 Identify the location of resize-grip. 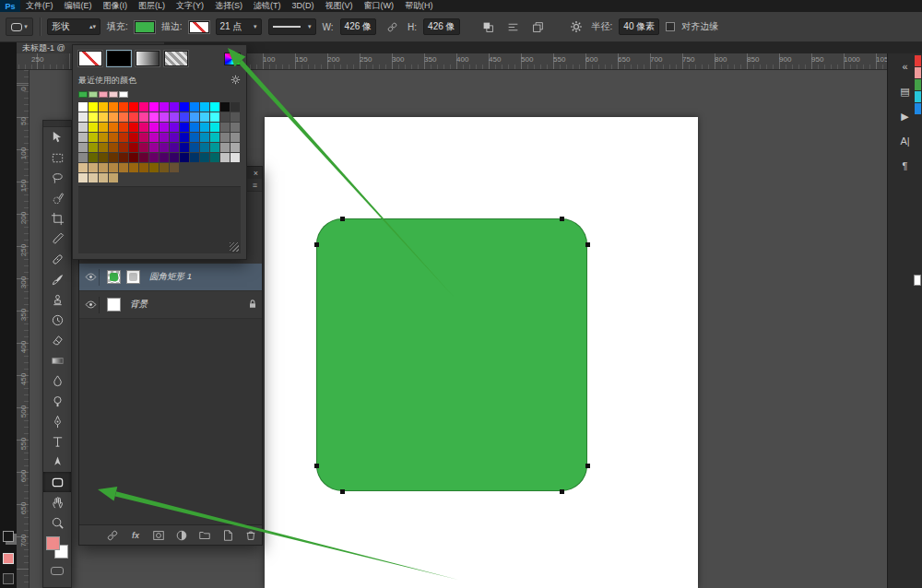
(234, 247).